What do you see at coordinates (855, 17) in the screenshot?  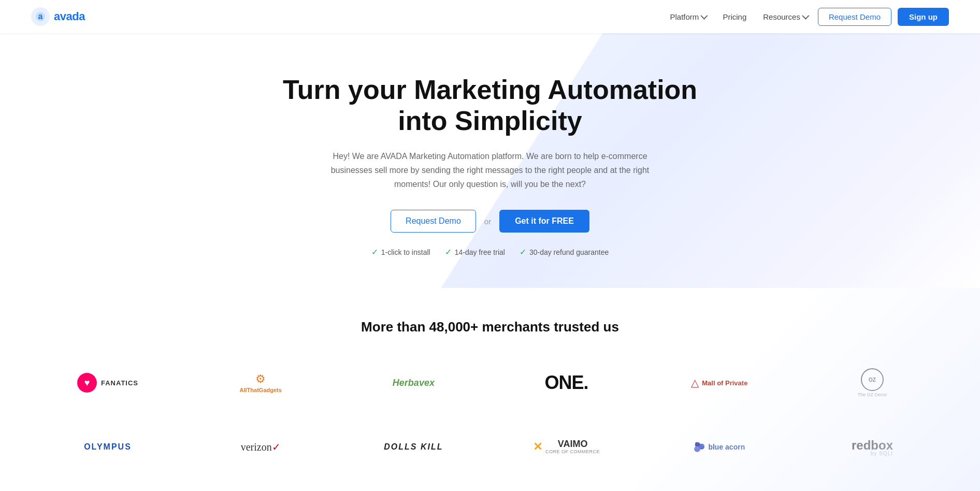 I see `nav-request-demo-button: Request Demo` at bounding box center [855, 17].